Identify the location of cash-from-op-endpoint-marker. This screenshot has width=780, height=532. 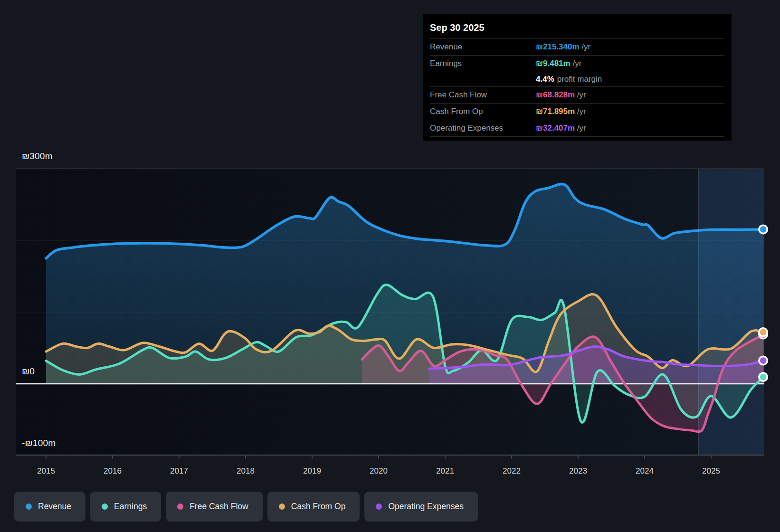
(763, 332).